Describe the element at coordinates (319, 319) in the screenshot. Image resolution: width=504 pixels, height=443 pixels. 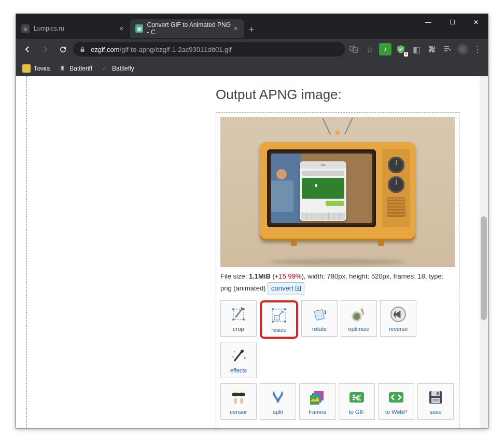
I see `tool-rotate: rotate` at that location.